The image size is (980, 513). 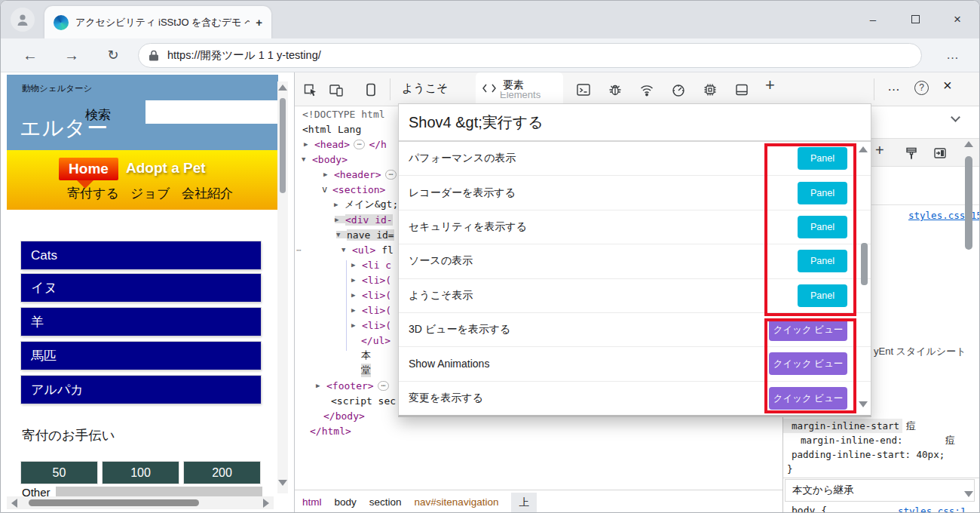 I want to click on forward-button: →, so click(x=72, y=55).